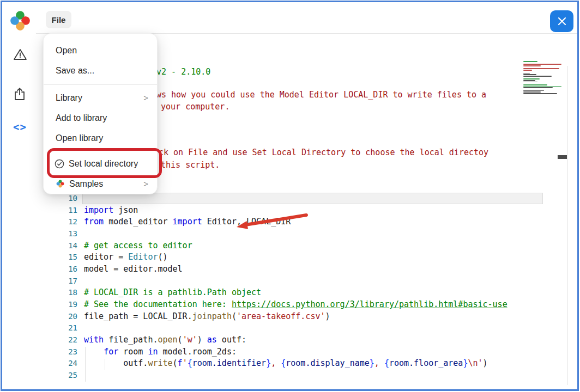  What do you see at coordinates (40, 210) in the screenshot?
I see `line-number: 11` at bounding box center [40, 210].